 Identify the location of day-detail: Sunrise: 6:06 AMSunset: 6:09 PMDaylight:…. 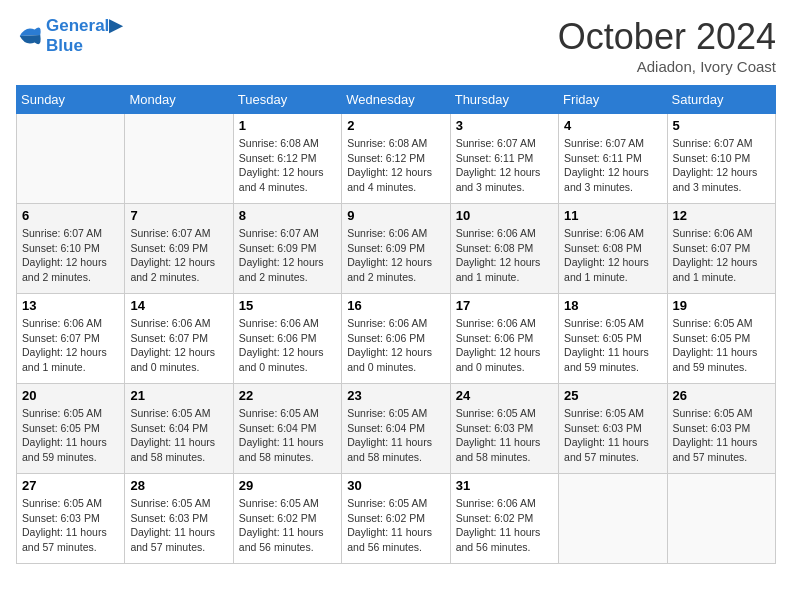
(396, 256).